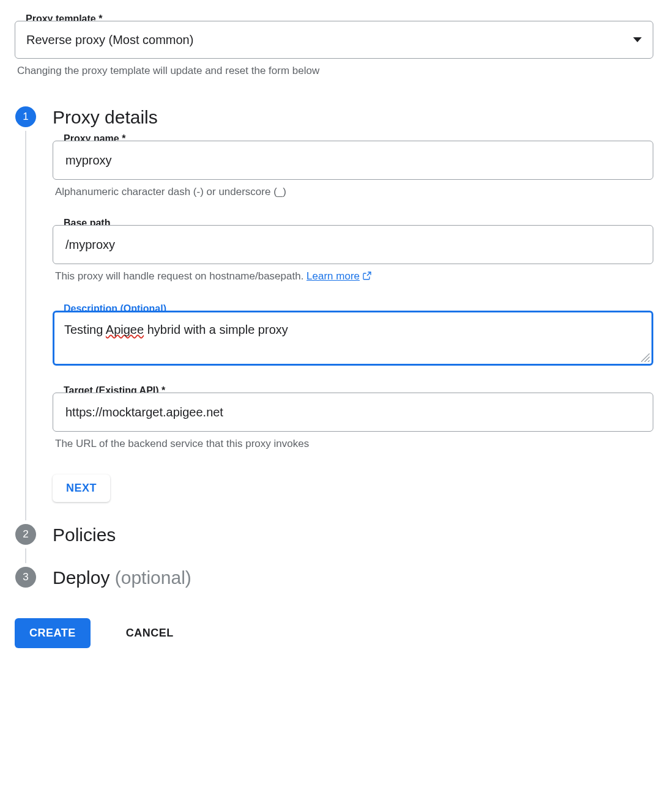 This screenshot has height=812, width=668. What do you see at coordinates (110, 40) in the screenshot?
I see `proxy-template-value: Reverse proxy (Most common)` at bounding box center [110, 40].